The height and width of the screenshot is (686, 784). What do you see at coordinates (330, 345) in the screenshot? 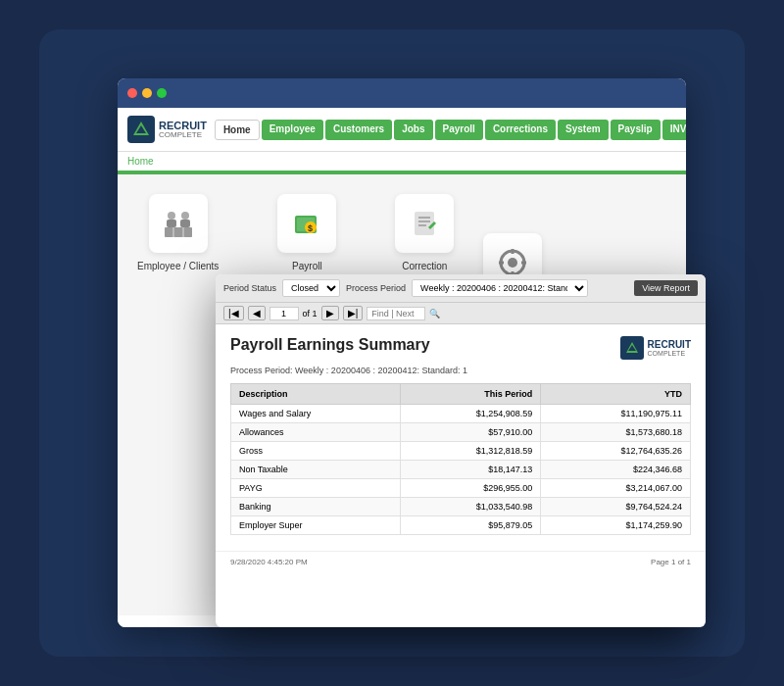
I see `report-title: Payroll Earnings Summary` at bounding box center [330, 345].